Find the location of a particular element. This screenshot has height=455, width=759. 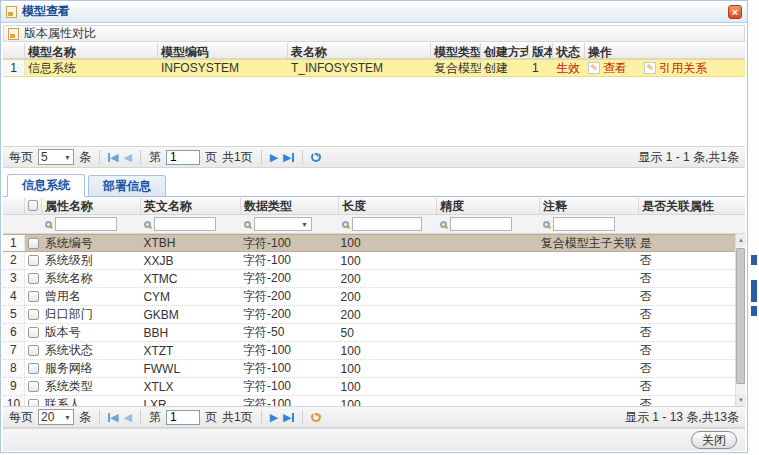

attr-table-header: 属性名称 英文名称 数据类型 长度 精度 注释 是否关联属性 is located at coordinates (374, 206).